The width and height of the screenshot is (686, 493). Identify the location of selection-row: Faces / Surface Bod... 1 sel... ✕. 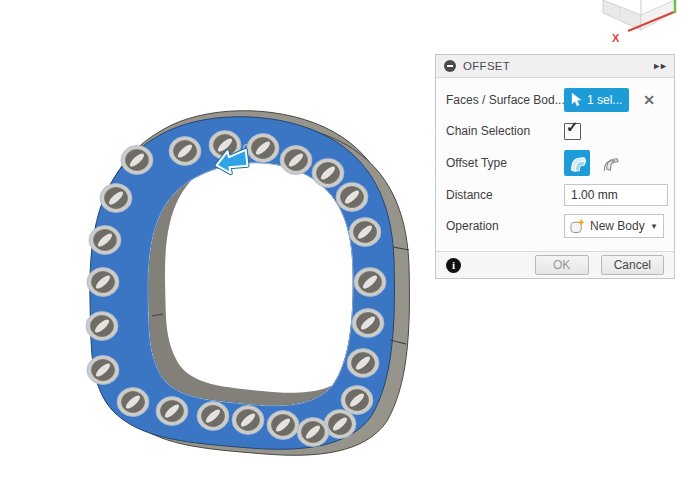
(555, 100).